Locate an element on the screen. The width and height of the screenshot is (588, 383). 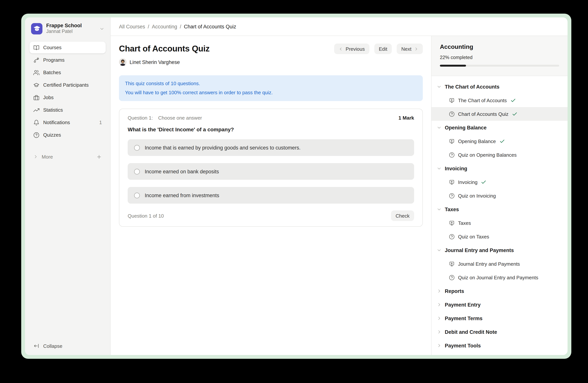
outline-section-invoicing: Invoicing is located at coordinates (500, 168).